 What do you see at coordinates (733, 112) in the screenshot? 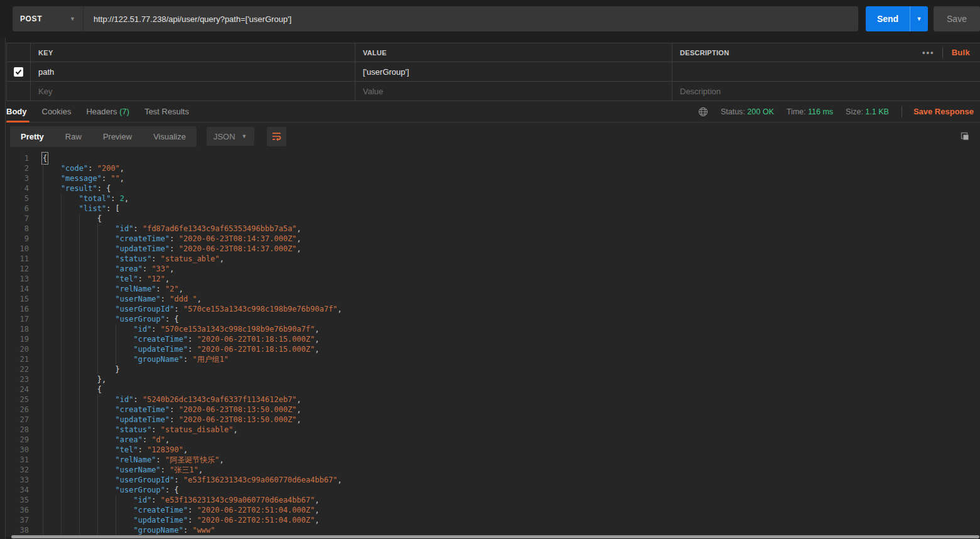
I see `status-label: Status:` at bounding box center [733, 112].